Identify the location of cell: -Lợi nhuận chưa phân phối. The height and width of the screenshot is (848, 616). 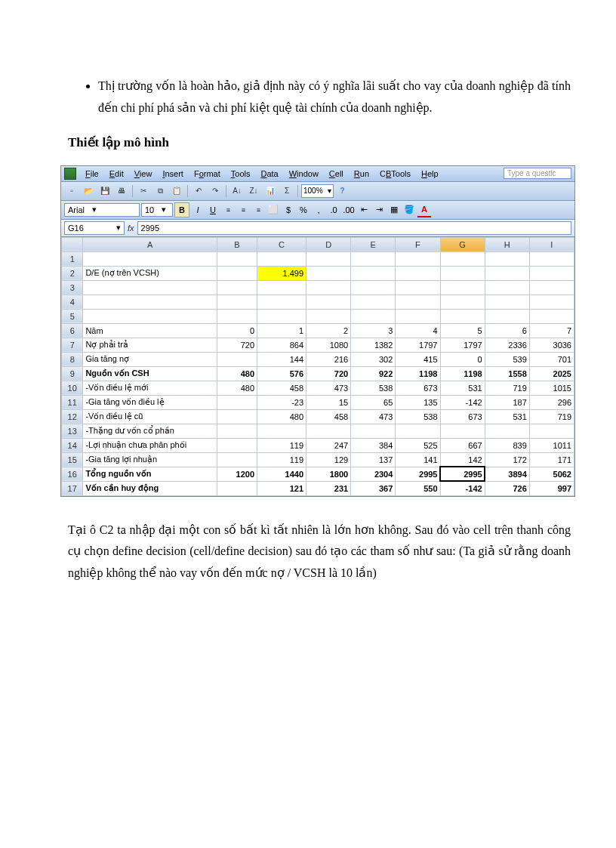
(149, 446).